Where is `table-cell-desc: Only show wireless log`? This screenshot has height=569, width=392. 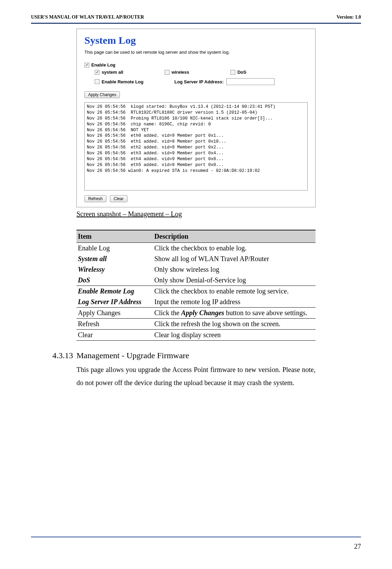
table-cell-desc: Only show wireless log is located at coordinates (234, 269).